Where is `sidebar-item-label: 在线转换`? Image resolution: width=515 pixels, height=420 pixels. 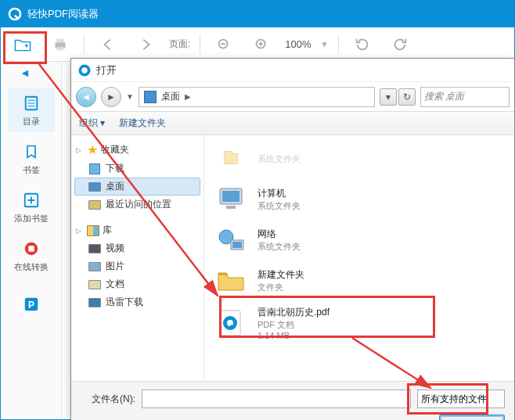 sidebar-item-label: 在线转换 is located at coordinates (31, 267).